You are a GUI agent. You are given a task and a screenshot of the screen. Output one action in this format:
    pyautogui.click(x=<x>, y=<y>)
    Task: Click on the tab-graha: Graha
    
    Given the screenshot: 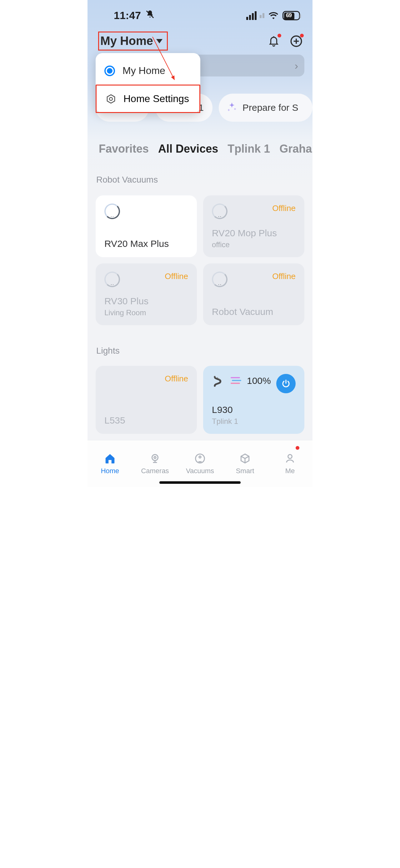 What is the action you would take?
    pyautogui.click(x=295, y=149)
    